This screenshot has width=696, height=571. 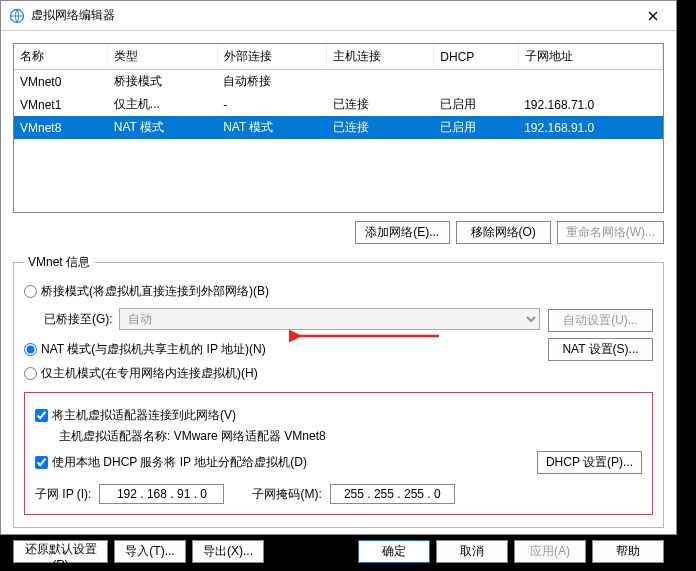 I want to click on table-row-selected: VMnet8 NAT 模式 NAT 模式 已连接 已启用 192.168.91.…, so click(x=338, y=128).